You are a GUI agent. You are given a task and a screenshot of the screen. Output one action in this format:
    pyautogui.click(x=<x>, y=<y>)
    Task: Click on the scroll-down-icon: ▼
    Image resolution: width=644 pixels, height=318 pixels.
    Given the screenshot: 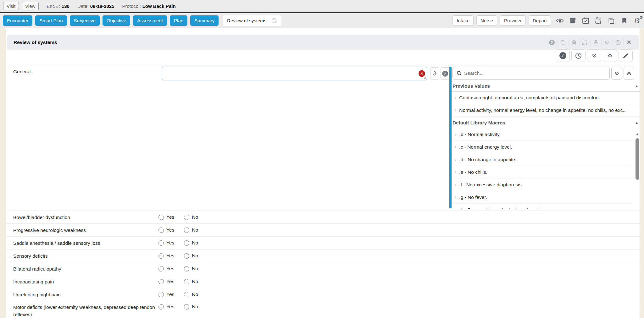 What is the action you would take?
    pyautogui.click(x=637, y=209)
    